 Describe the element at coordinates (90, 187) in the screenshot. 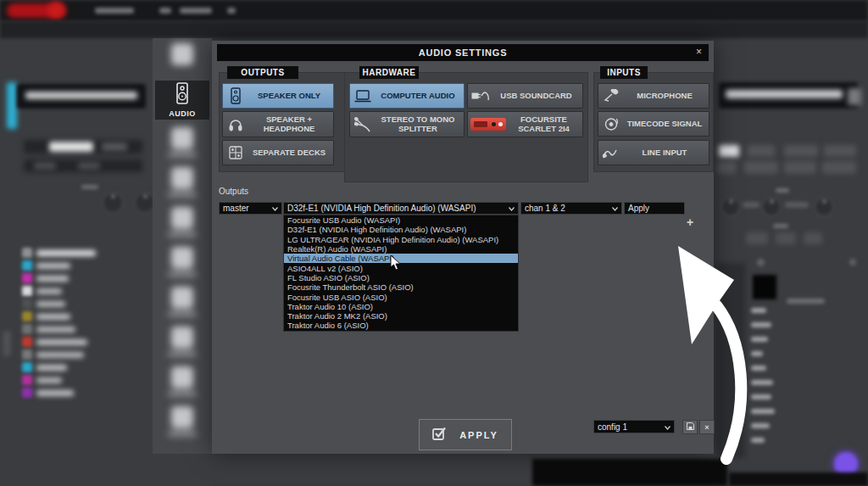

I see `deck-left-label` at that location.